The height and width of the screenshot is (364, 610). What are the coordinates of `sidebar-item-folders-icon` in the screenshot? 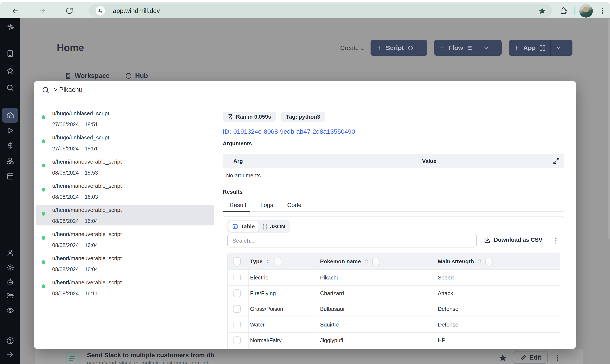 It's located at (10, 296).